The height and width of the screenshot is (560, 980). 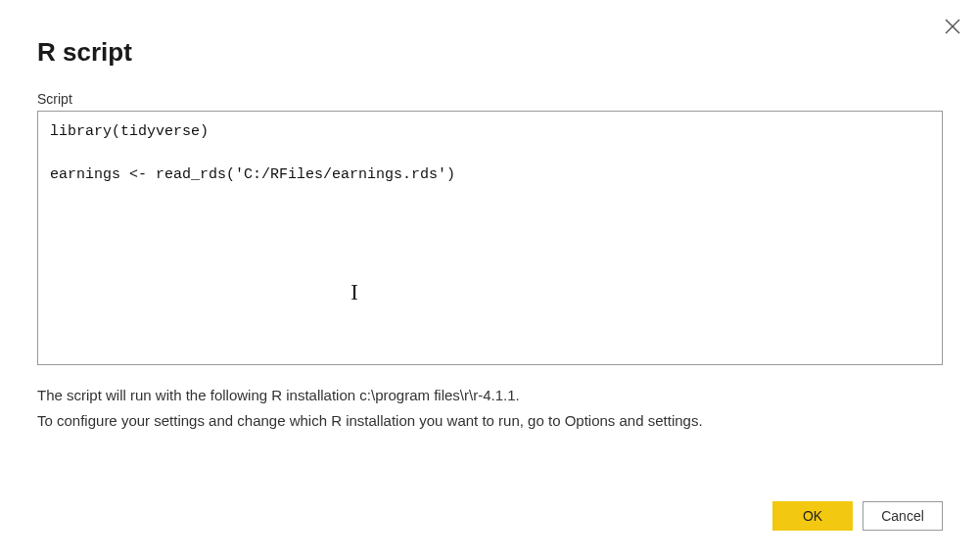 What do you see at coordinates (490, 53) in the screenshot?
I see `dialog-title: R script` at bounding box center [490, 53].